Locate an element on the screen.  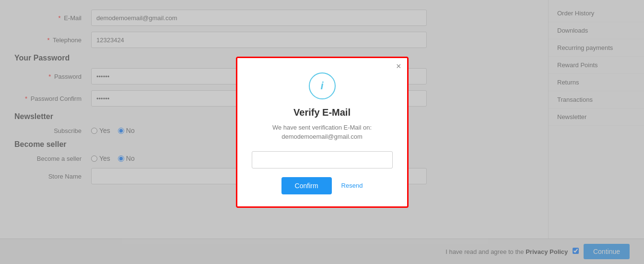
modal-subtitle: We have sent verification E-Mail on: dem… is located at coordinates (322, 132).